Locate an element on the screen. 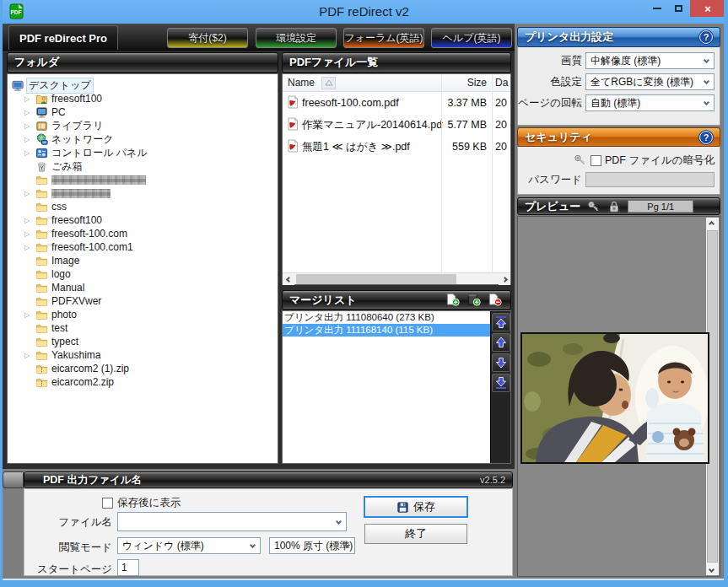 The image size is (728, 587). view-mode-value: ウィンドウ (標準) is located at coordinates (164, 547).